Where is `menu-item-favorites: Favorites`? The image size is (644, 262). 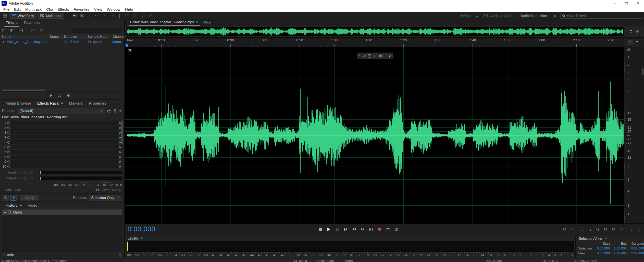
menu-item-favorites: Favorites is located at coordinates (82, 9).